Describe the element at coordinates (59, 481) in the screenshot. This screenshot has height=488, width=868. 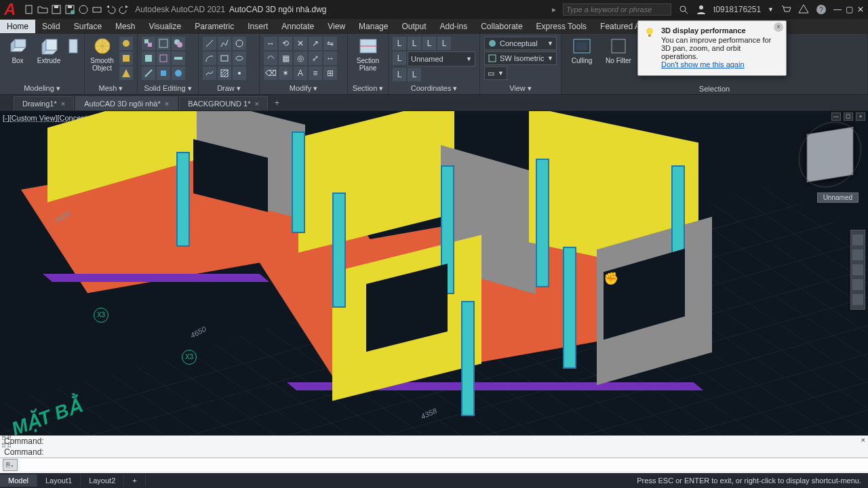
I see `status-tab-layout1: Layout1` at that location.